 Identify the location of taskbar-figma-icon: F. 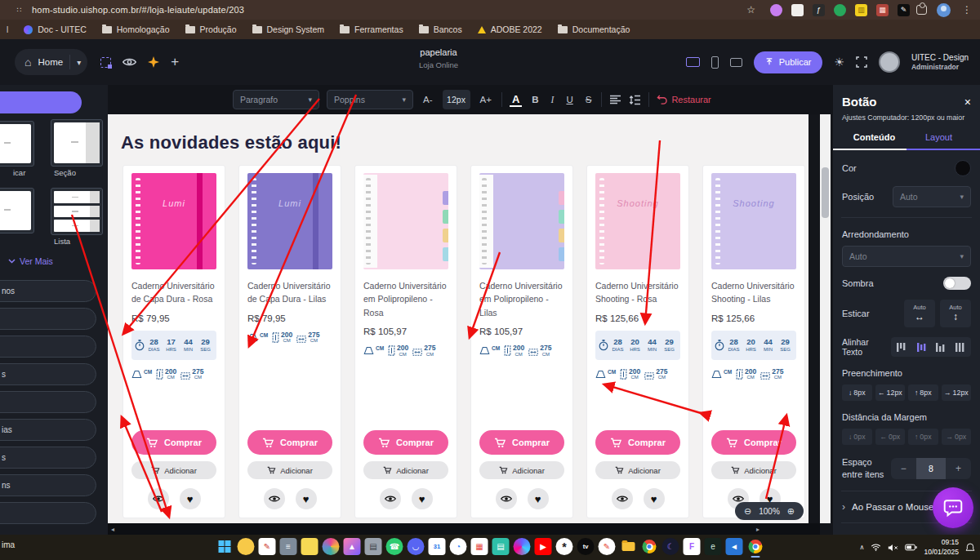
(693, 547).